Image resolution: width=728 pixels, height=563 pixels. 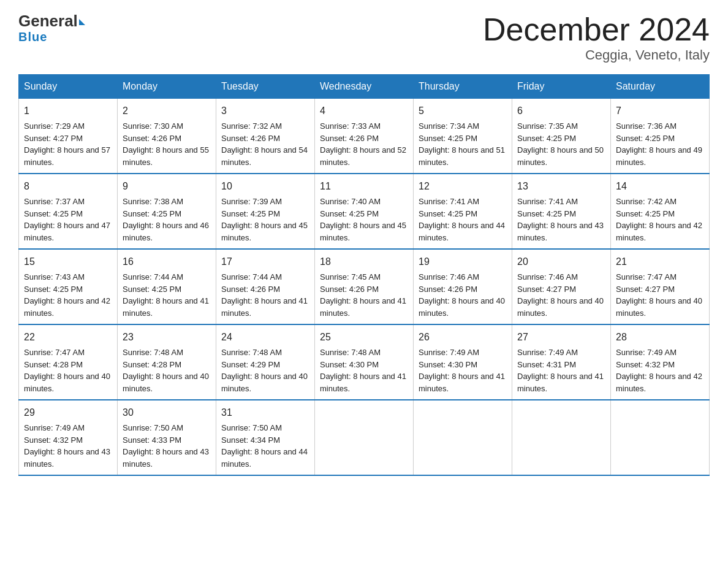 I want to click on daylight-text: Daylight: 8 hours and 46 minutes., so click(x=165, y=232).